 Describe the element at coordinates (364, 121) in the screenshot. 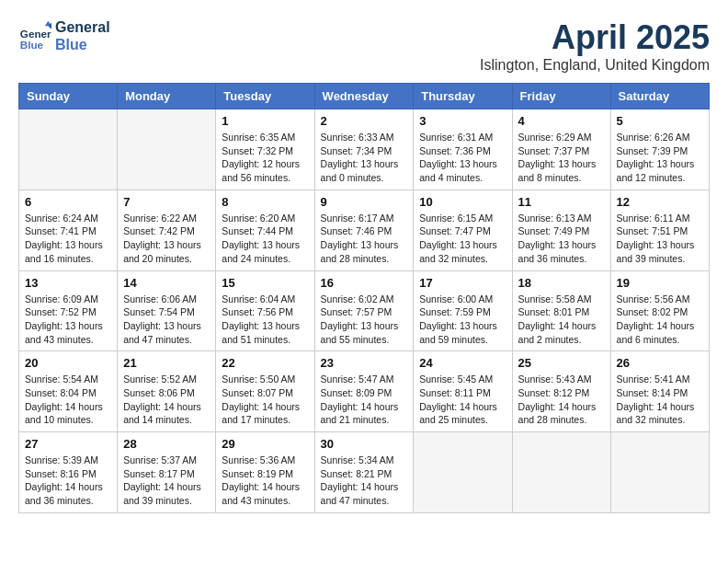

I see `day-number: 2` at that location.